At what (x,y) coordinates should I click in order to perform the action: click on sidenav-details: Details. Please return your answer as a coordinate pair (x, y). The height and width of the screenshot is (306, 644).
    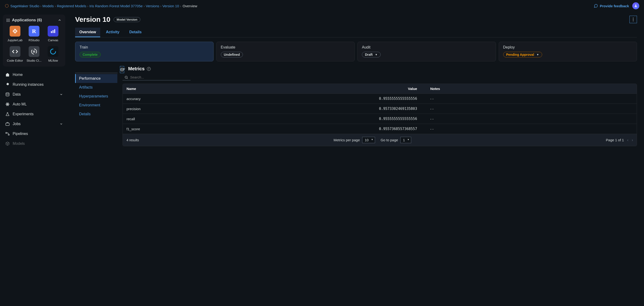
    Looking at the image, I should click on (96, 114).